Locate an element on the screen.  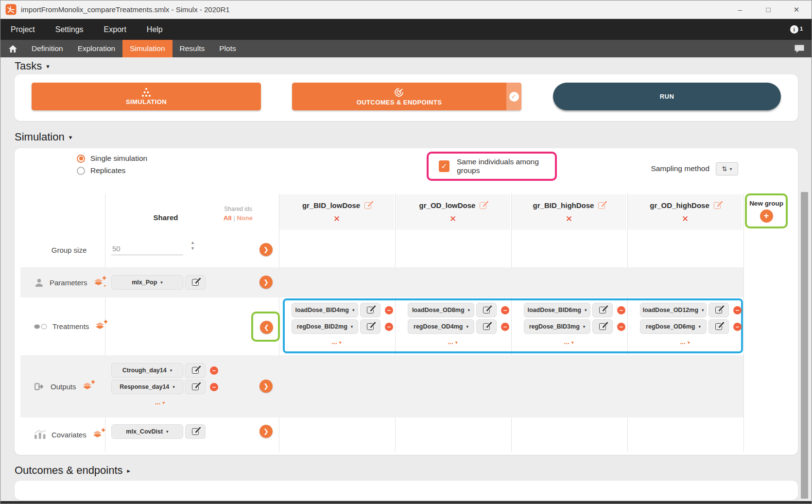
tab-exploration: Exploration is located at coordinates (97, 49).